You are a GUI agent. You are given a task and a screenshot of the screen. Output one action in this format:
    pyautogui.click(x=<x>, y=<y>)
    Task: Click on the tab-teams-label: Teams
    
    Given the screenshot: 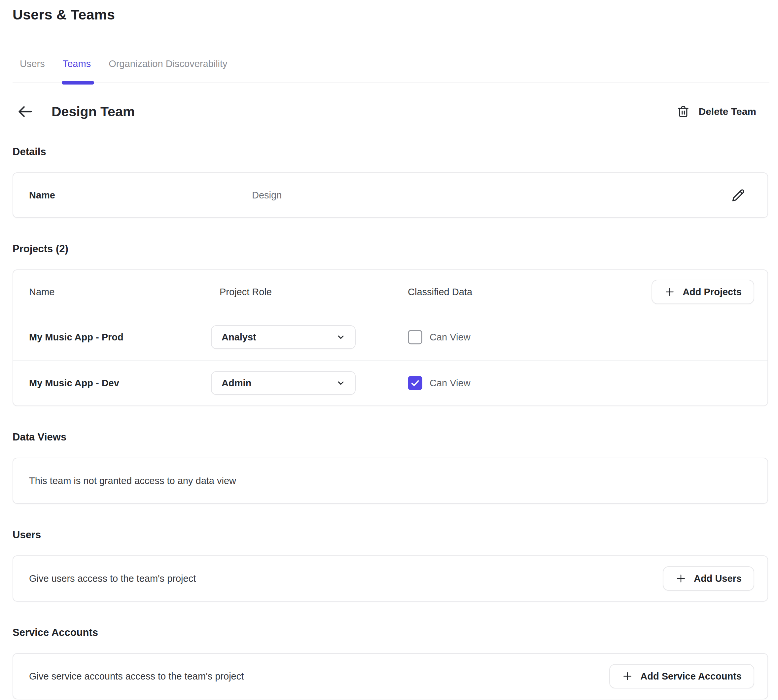 What is the action you would take?
    pyautogui.click(x=77, y=64)
    